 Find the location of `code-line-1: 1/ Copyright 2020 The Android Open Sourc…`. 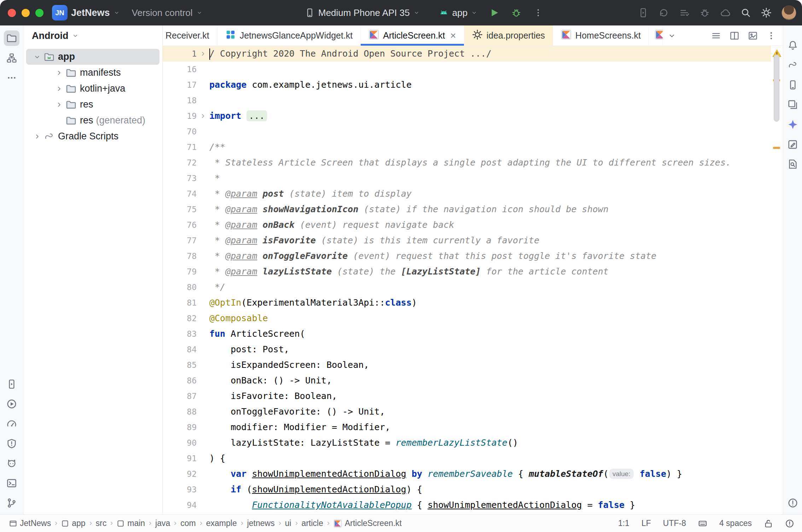

code-line-1: 1/ Copyright 2020 The Android Open Sourc… is located at coordinates (467, 54).